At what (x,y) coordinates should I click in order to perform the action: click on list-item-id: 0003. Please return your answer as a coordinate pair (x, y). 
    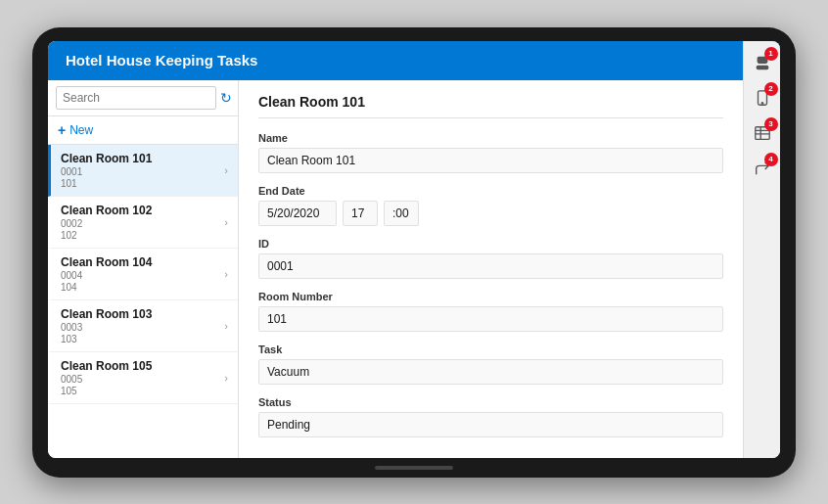
    Looking at the image, I should click on (106, 327).